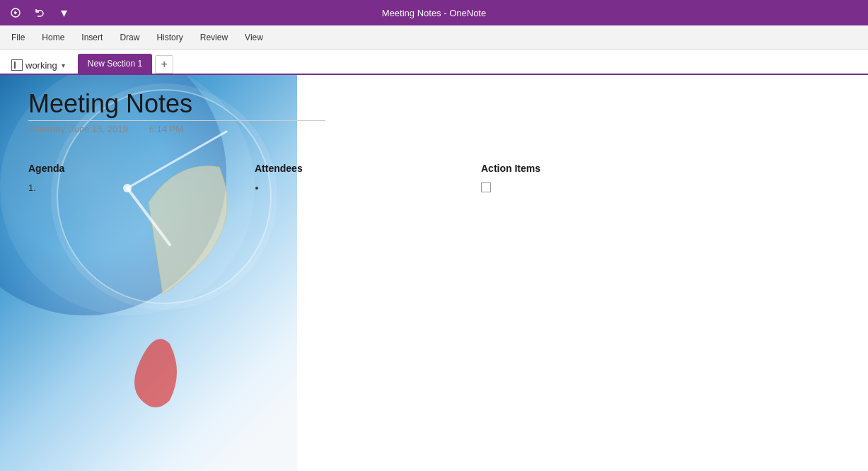 The width and height of the screenshot is (868, 471). Describe the element at coordinates (552, 168) in the screenshot. I see `action-items-header: Action Items` at that location.